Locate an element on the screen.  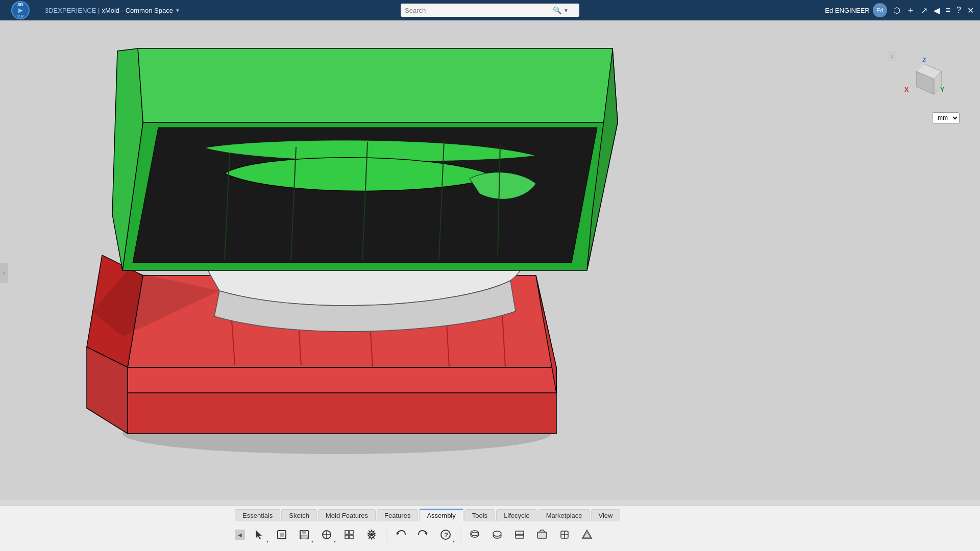
tab-tools: Tools is located at coordinates (480, 515).